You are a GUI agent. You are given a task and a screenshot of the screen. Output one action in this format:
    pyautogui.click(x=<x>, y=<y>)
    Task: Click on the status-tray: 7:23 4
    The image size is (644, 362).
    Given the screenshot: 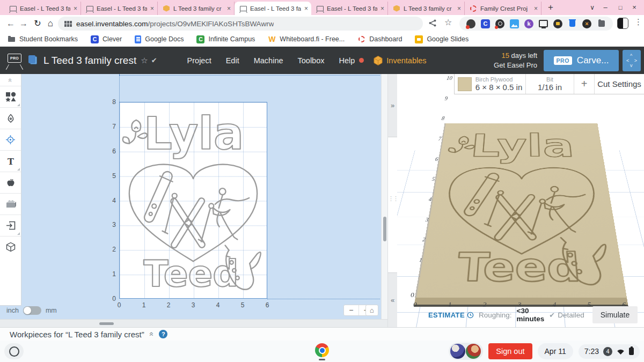 What is the action you would take?
    pyautogui.click(x=609, y=352)
    